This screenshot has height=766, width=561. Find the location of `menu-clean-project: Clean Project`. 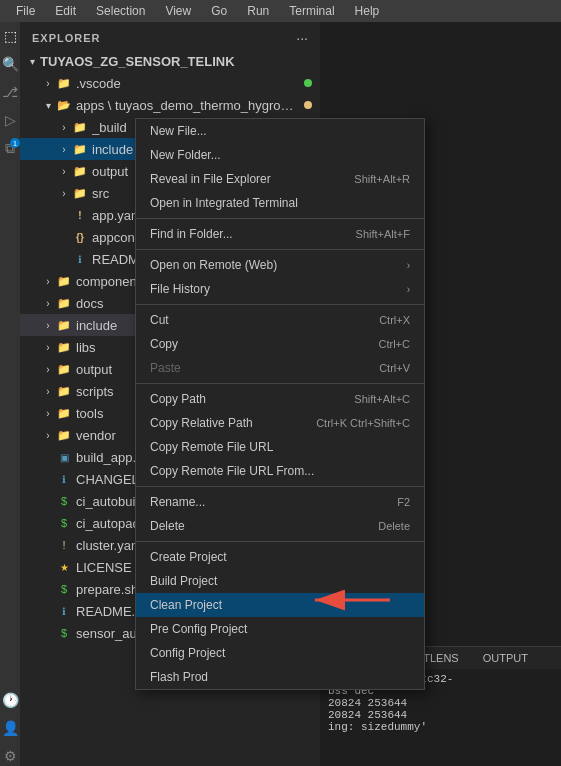

menu-clean-project: Clean Project is located at coordinates (280, 605).